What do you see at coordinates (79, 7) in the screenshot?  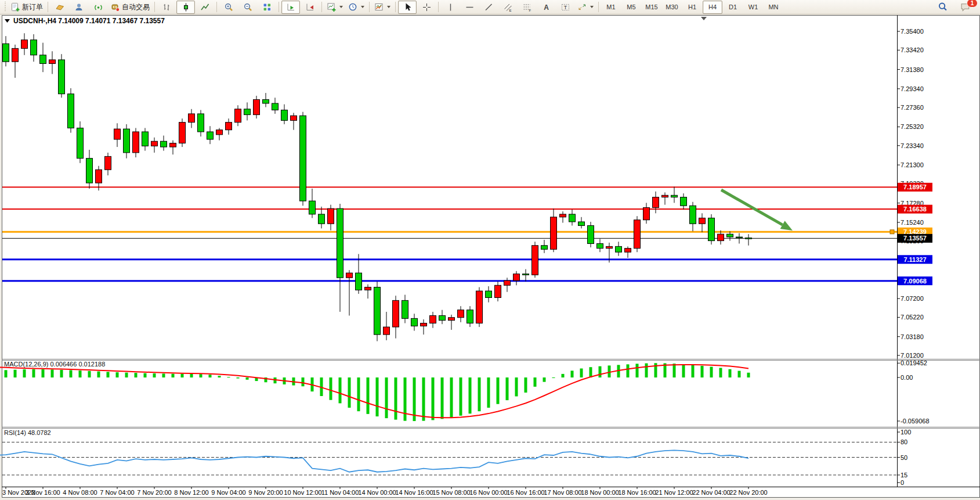 I see `strategy-tester-button` at bounding box center [79, 7].